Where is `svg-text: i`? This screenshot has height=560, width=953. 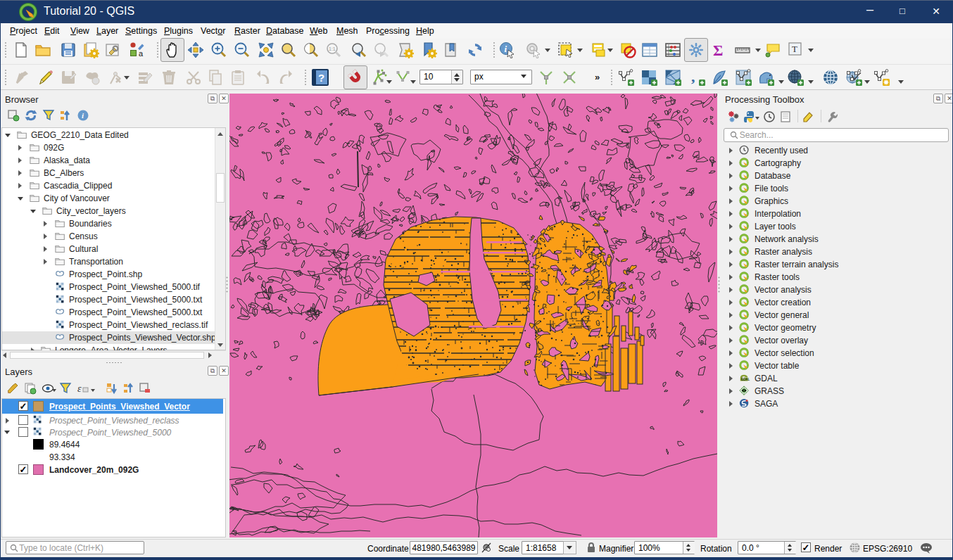 svg-text: i is located at coordinates (506, 49).